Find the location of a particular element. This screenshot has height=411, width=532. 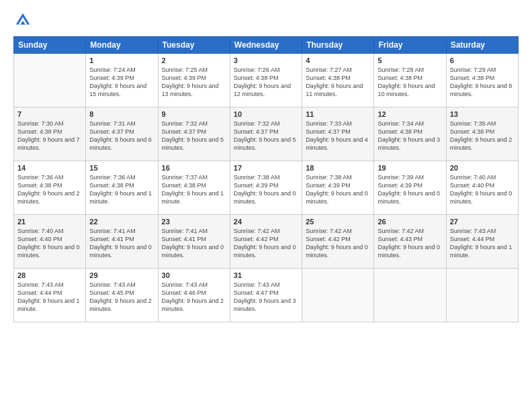

day-info: Sunrise: 7:39 AMSunset: 4:39 PMDaylight:… is located at coordinates (410, 189).